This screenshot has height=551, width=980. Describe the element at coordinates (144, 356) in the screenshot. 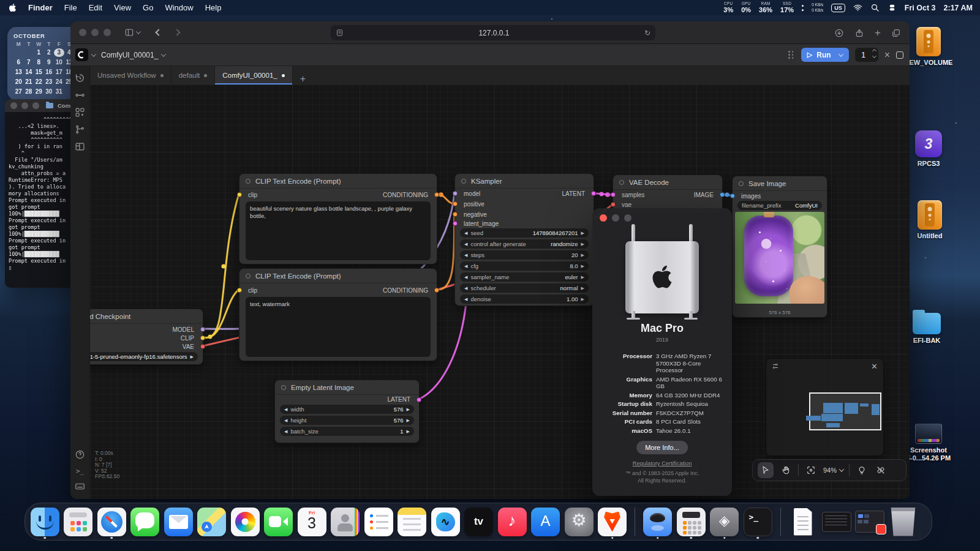

I see `widget-ckpt-name: v1-5-pruned-emaonly-fp16.safetensors ▶` at that location.